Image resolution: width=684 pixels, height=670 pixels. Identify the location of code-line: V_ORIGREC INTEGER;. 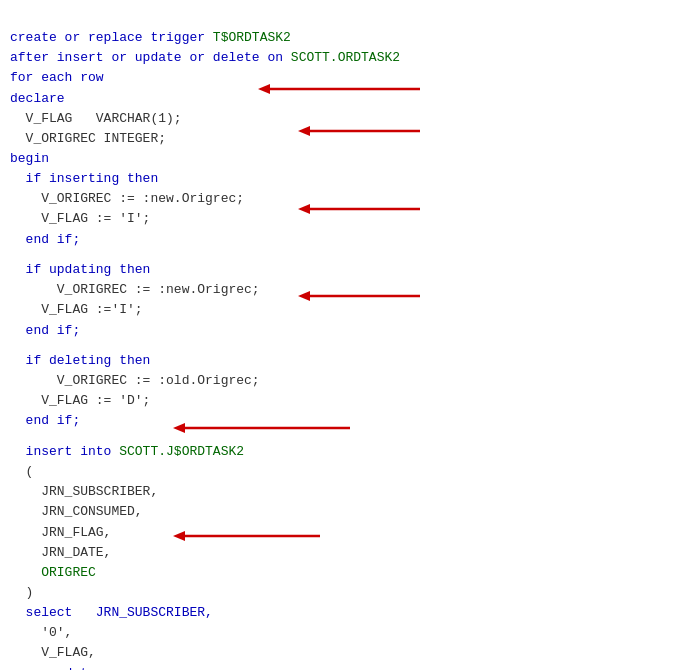
(342, 139).